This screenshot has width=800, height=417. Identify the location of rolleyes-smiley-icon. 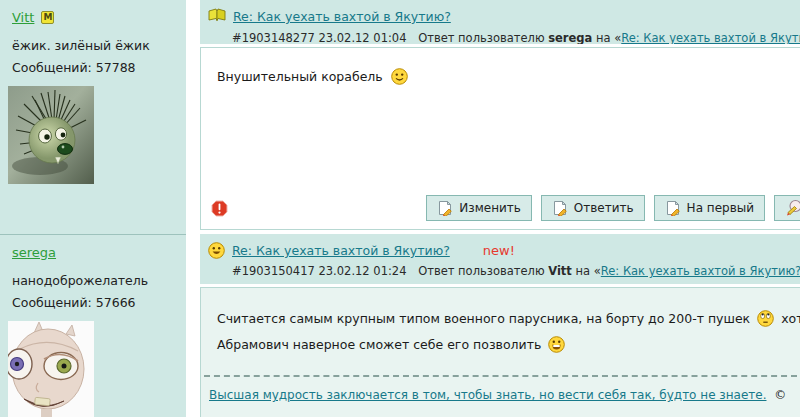
(766, 318).